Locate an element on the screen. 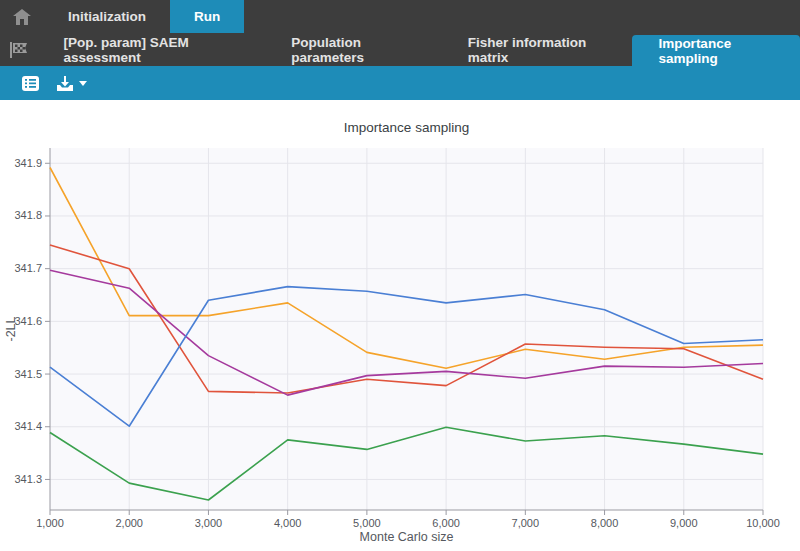  x-tick-label: 1,000 is located at coordinates (50, 523).